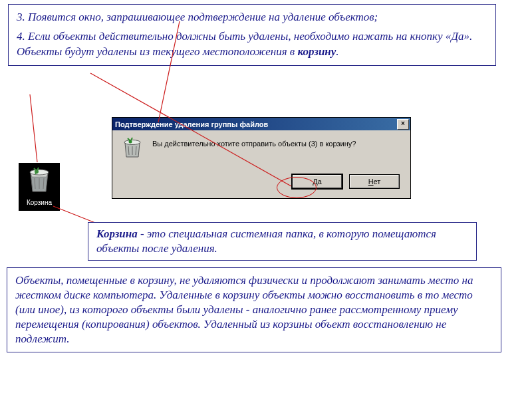 This screenshot has width=532, height=399. Describe the element at coordinates (317, 182) in the screenshot. I see `yes-button: Да` at that location.